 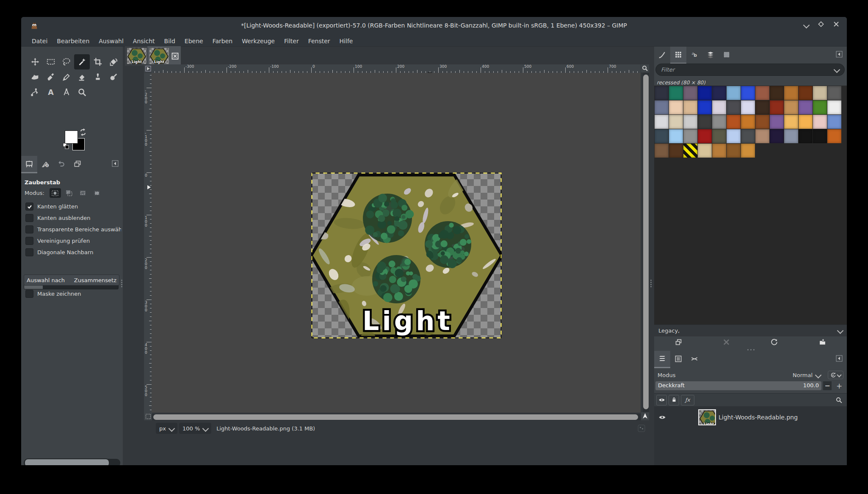 I want to click on layer-thumbnail: Light, so click(x=707, y=417).